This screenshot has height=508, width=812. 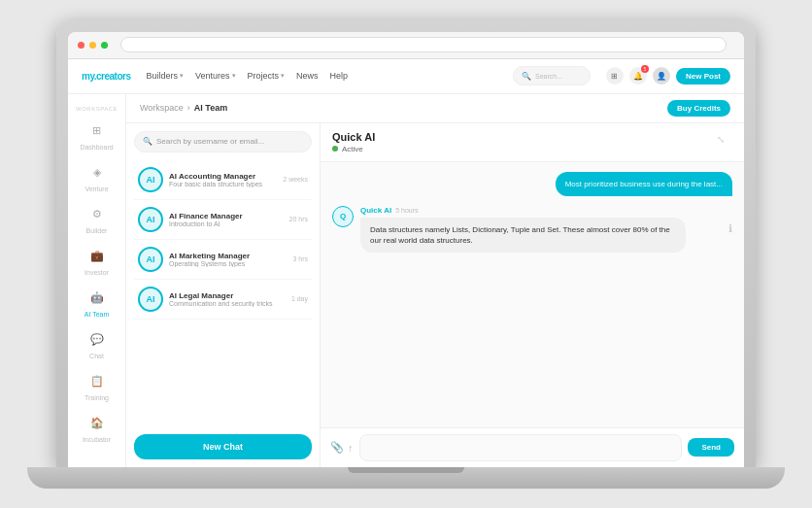 What do you see at coordinates (638, 76) in the screenshot?
I see `notification-icon: 🔔 5` at bounding box center [638, 76].